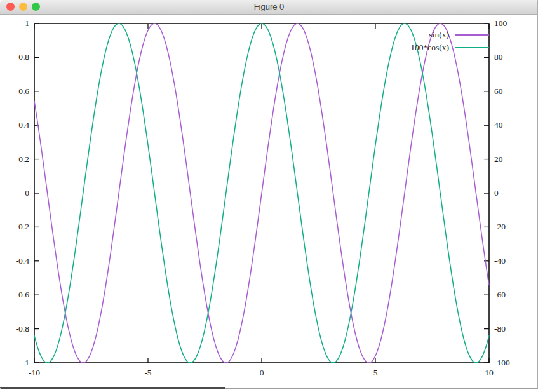  I want to click on legend-row: 100*cos(x), so click(450, 48).